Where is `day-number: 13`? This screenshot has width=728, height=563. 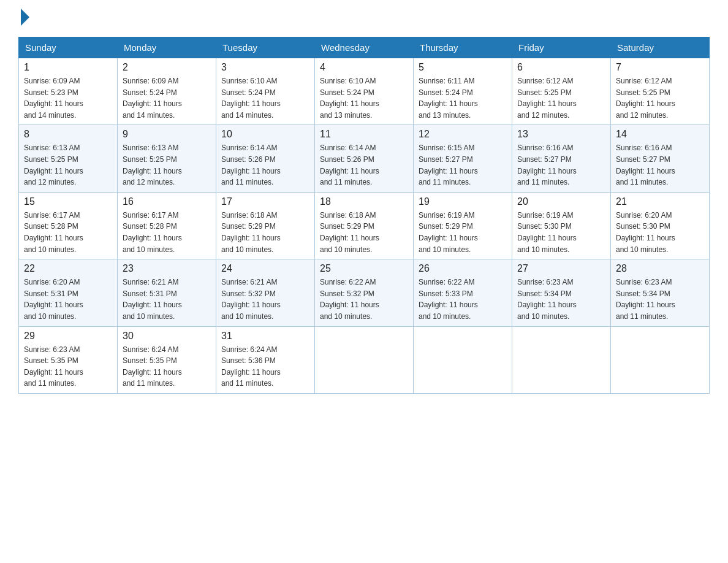 day-number: 13 is located at coordinates (561, 134).